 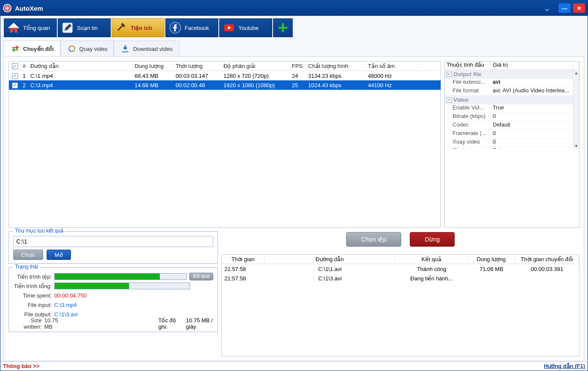 What do you see at coordinates (192, 28) in the screenshot?
I see `tab-facebook: Facebook` at bounding box center [192, 28].